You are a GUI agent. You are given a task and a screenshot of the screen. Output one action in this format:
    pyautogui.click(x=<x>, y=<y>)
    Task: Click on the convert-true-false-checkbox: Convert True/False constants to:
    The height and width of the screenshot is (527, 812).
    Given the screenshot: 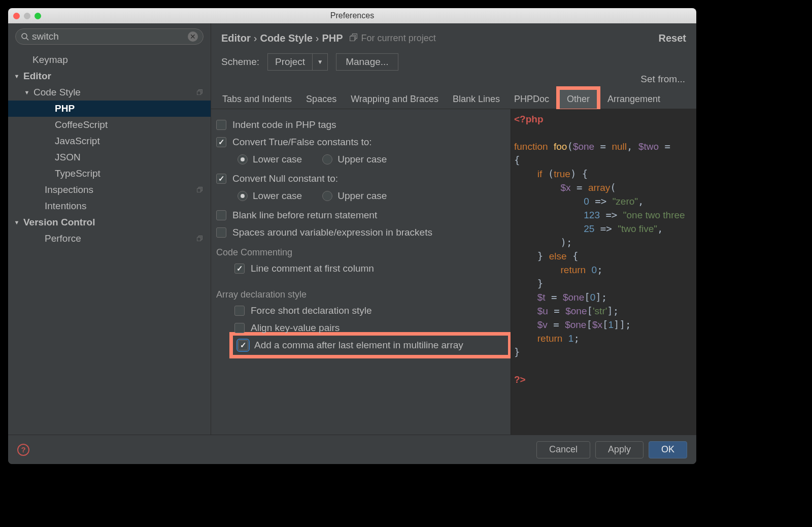 What is the action you would take?
    pyautogui.click(x=361, y=142)
    